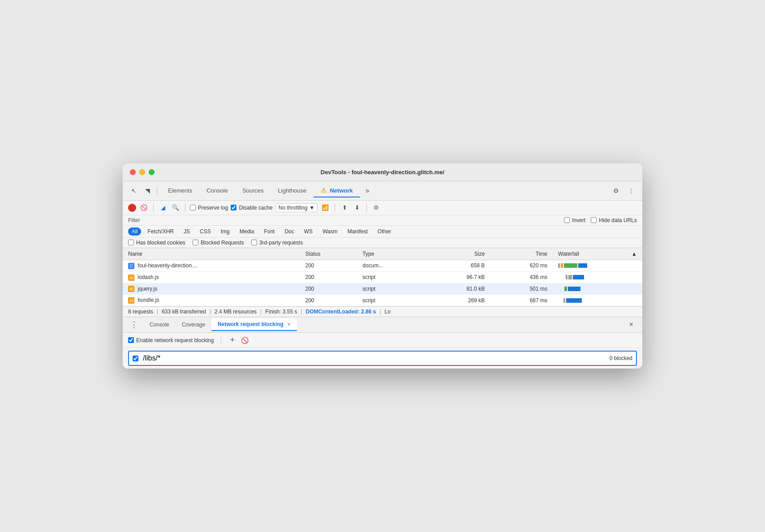 The width and height of the screenshot is (765, 532). Describe the element at coordinates (382, 220) in the screenshot. I see `filter-row: Filter Invert Hide data URLs` at that location.